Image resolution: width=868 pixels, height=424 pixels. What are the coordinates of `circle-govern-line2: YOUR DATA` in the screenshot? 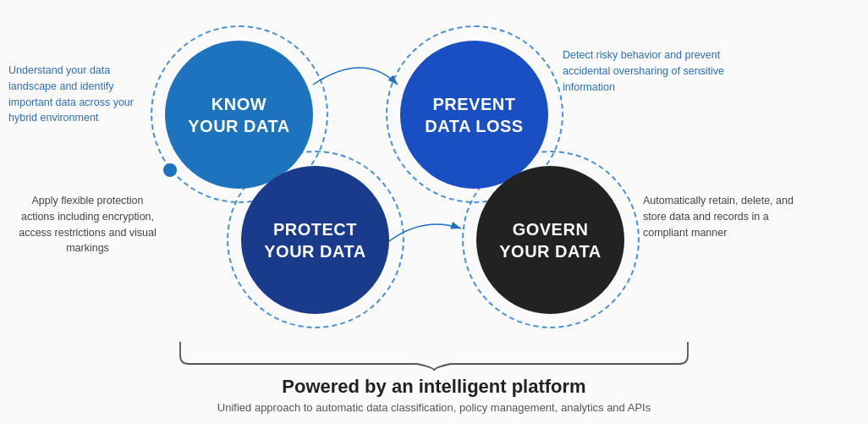 It's located at (550, 251).